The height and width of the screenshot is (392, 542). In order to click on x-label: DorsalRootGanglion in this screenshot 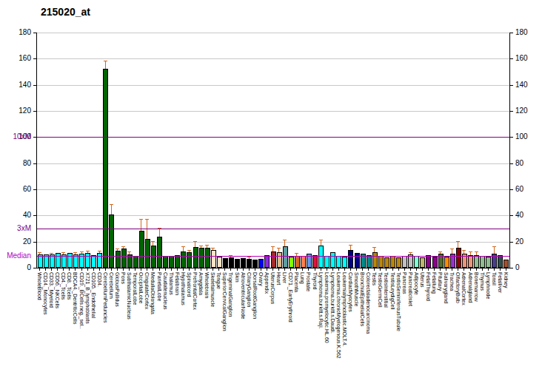, I will do `click(255, 296)`.